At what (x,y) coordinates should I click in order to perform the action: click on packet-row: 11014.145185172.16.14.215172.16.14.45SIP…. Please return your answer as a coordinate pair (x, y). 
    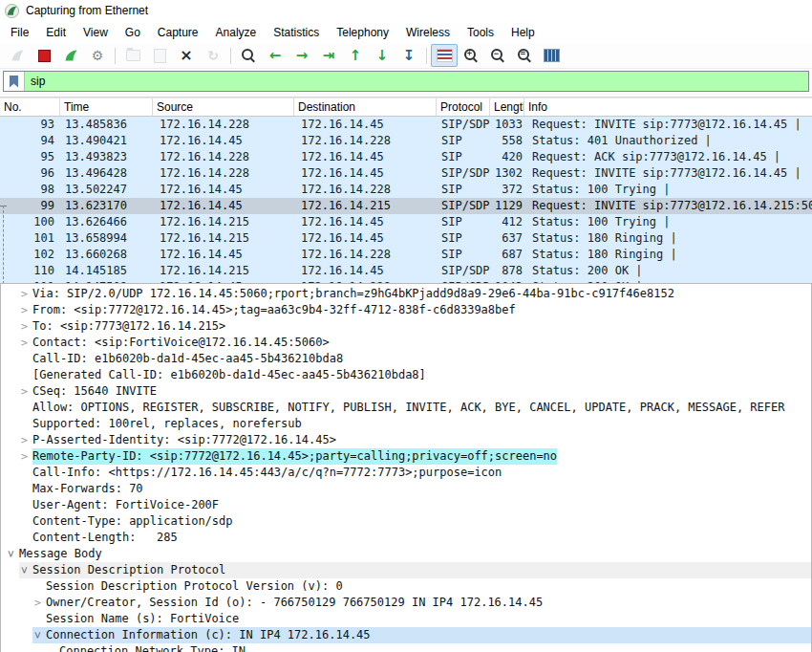
    Looking at the image, I should click on (406, 272).